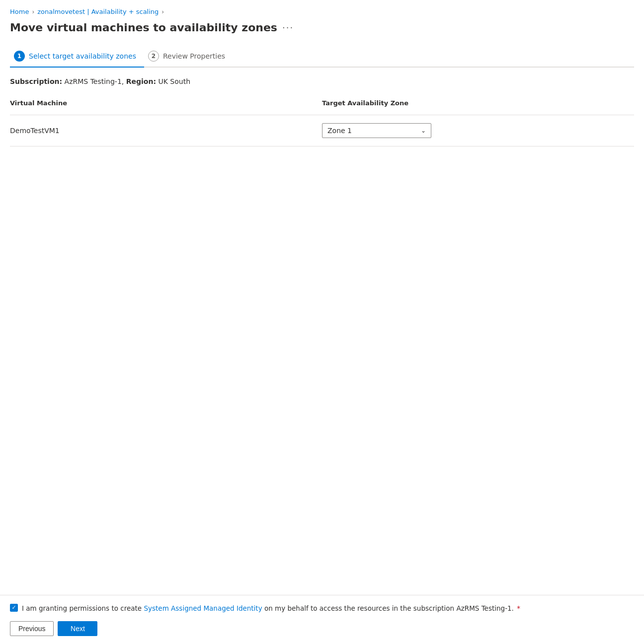  What do you see at coordinates (32, 629) in the screenshot?
I see `previous-button: Previous` at bounding box center [32, 629].